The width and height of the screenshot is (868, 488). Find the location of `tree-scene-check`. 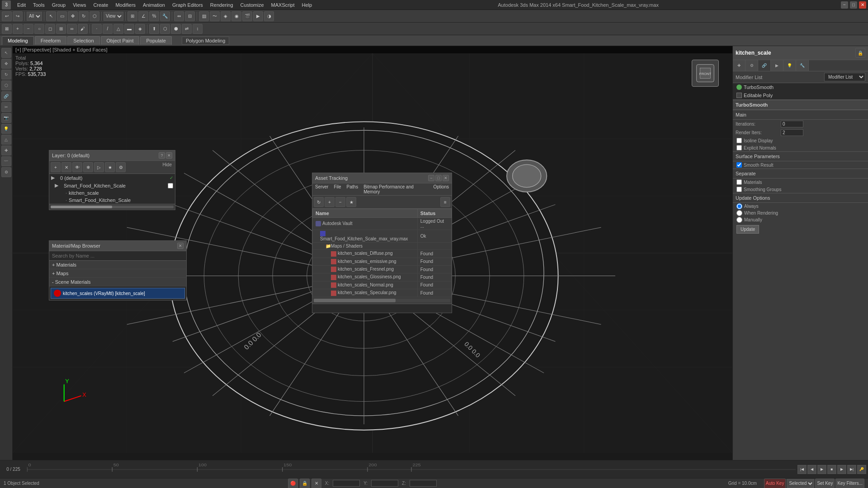

tree-scene-check is located at coordinates (170, 186).